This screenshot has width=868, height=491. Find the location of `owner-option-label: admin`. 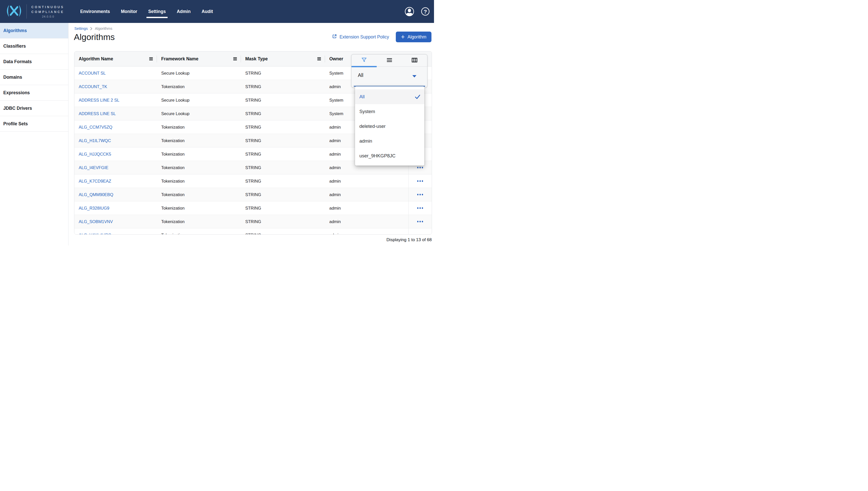

owner-option-label: admin is located at coordinates (366, 141).